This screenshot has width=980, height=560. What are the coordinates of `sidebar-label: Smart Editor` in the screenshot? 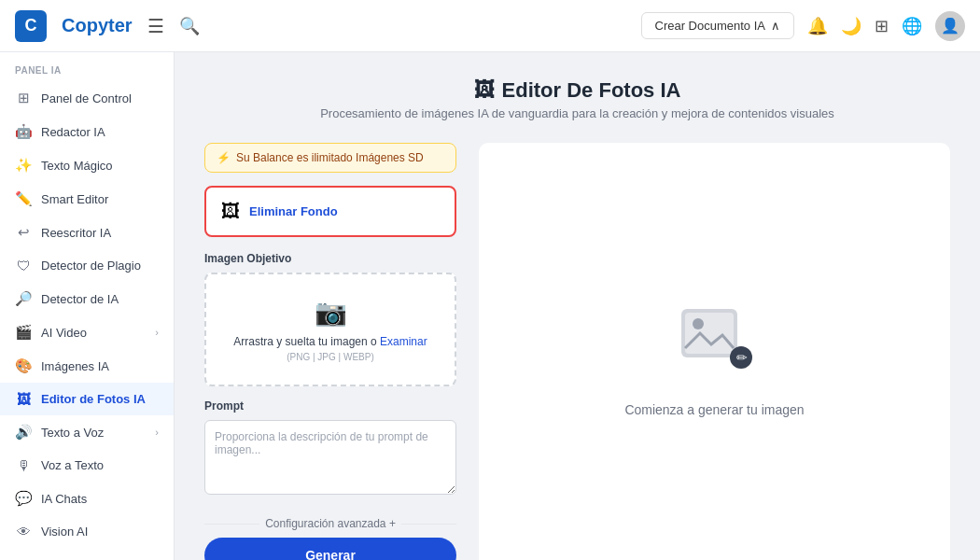 It's located at (75, 200).